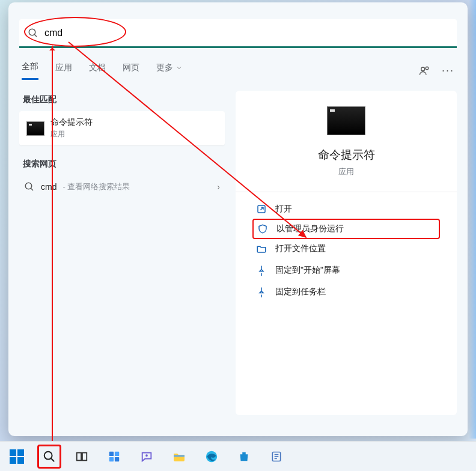 Image resolution: width=476 pixels, height=471 pixels. I want to click on action-run-as-admin: 以管理员身份运行, so click(346, 229).